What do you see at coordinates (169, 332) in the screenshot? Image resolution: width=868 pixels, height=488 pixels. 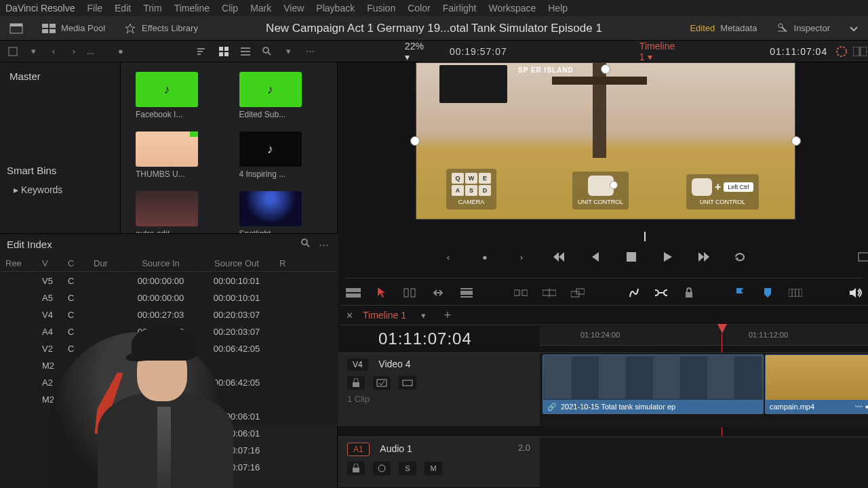 I see `edit-index-row: A4C00:00:27:0300:20:03:07` at bounding box center [169, 332].